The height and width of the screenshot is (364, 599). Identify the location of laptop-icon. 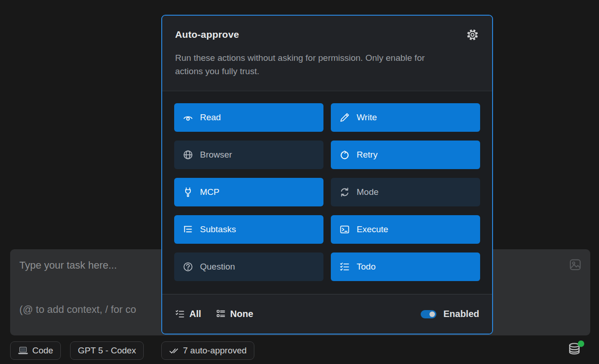
(23, 351).